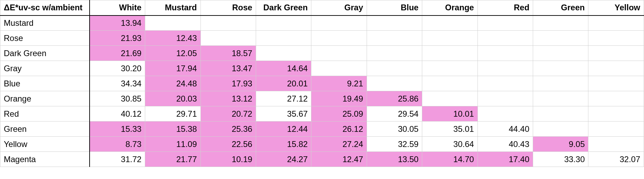 The image size is (644, 179). What do you see at coordinates (450, 114) in the screenshot?
I see `cell: 10.01` at bounding box center [450, 114].